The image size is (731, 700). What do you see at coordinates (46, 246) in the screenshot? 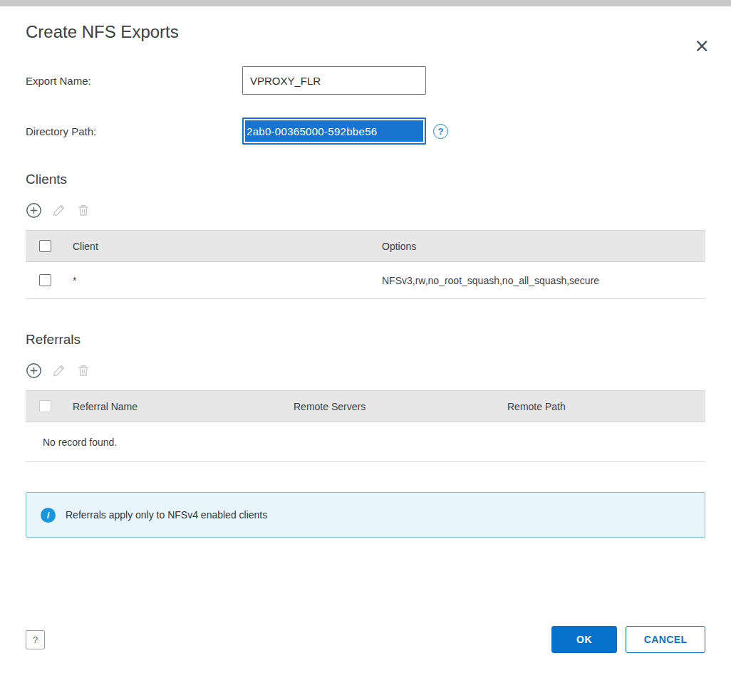
I see `clients-select-all-checkbox` at bounding box center [46, 246].